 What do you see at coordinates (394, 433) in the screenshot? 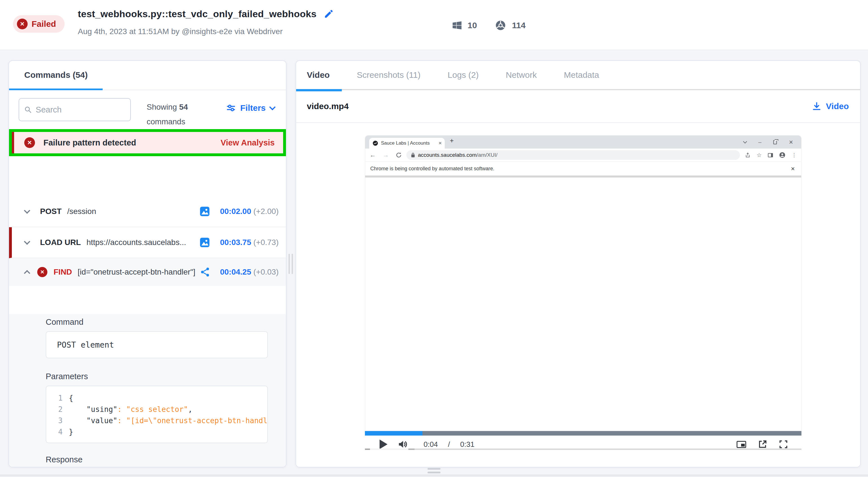
I see `video-progress-fill` at bounding box center [394, 433].